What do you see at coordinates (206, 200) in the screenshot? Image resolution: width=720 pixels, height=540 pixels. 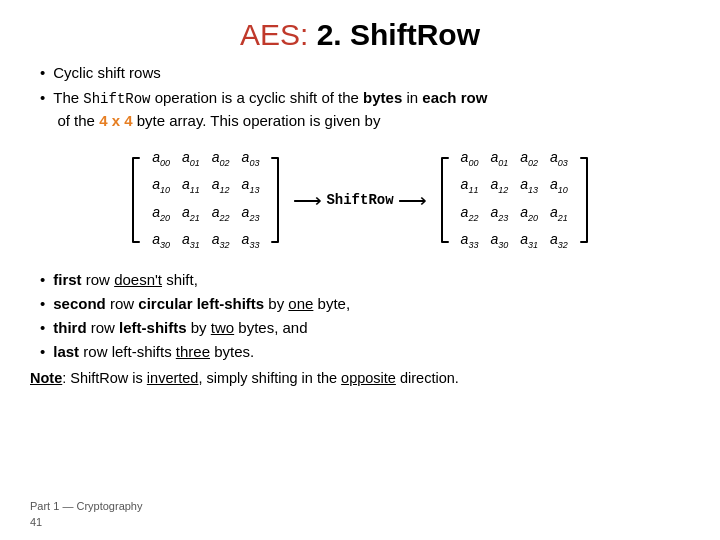 I see `left-matrix: a00 a01 a02 a03 a10 a11 a12 a13 a20 a21 …` at bounding box center [206, 200].